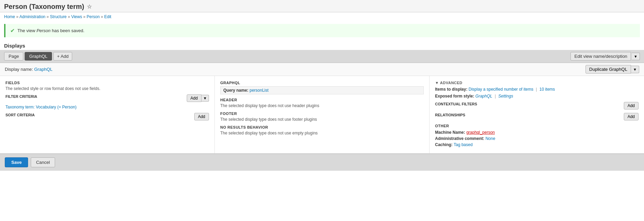 This screenshot has width=644, height=221. Describe the element at coordinates (322, 17) in the screenshot. I see `breadcrumb: Home » Administration » Structure » View…` at that location.